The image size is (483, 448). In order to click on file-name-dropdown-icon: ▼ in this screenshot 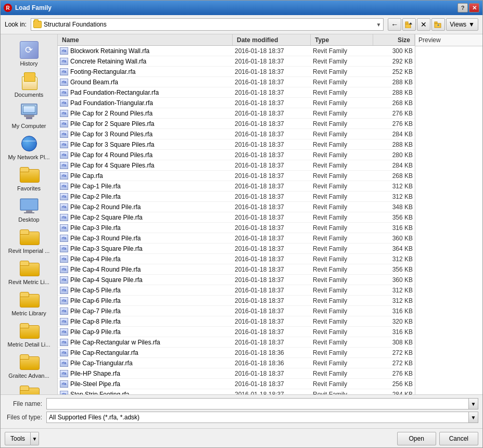, I will do `click(474, 404)`.